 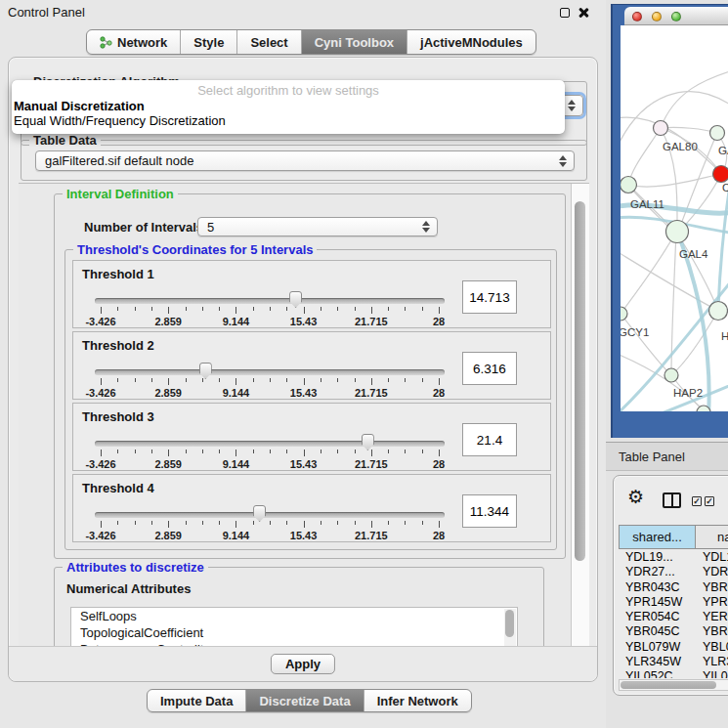 What do you see at coordinates (674, 219) in the screenshot?
I see `network-canvas: GAL80GACGAL11GAL4GCY1HHAP2` at bounding box center [674, 219].